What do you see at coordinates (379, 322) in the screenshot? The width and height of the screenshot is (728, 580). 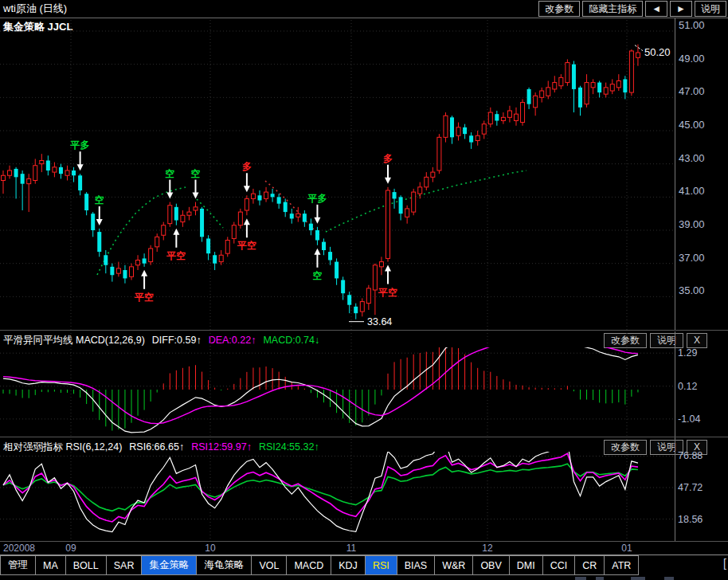 I see `svg-text: 33.64` at bounding box center [379, 322].